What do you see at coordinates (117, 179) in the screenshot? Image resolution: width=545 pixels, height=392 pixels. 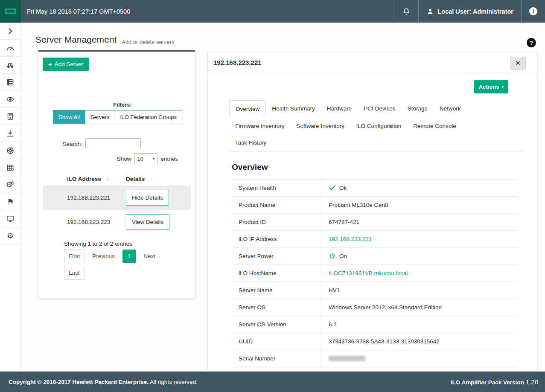 I see `server-table-header: iLO Address ▲▼ Details` at bounding box center [117, 179].